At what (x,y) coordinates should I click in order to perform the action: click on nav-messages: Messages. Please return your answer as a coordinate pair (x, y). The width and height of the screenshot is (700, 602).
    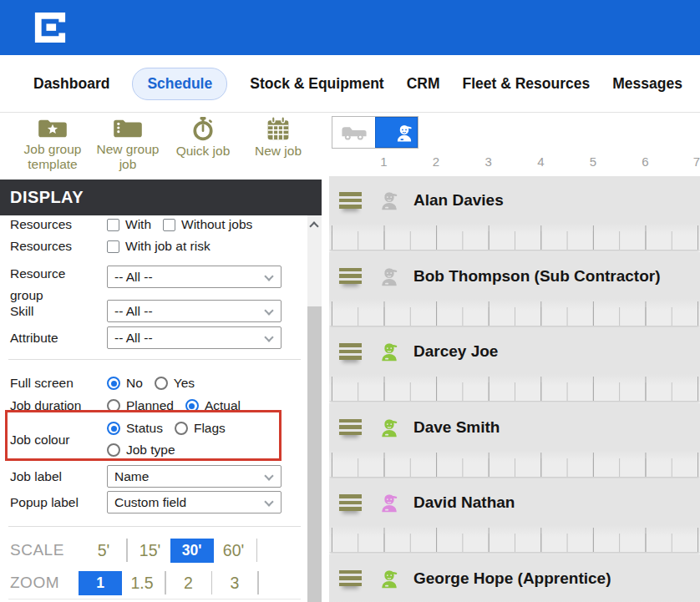
    Looking at the image, I should click on (647, 83).